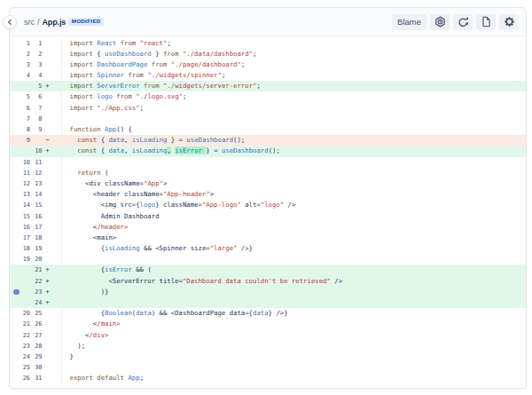 The image size is (532, 395). Describe the element at coordinates (20, 54) in the screenshot. I see `old-line-number: 2` at that location.